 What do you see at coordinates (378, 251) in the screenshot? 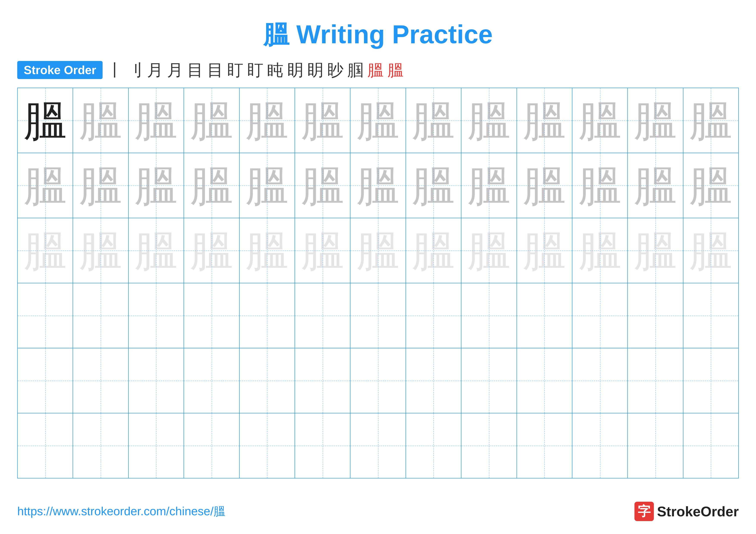
I see `grid-cell-3-7: 膃` at bounding box center [378, 251].